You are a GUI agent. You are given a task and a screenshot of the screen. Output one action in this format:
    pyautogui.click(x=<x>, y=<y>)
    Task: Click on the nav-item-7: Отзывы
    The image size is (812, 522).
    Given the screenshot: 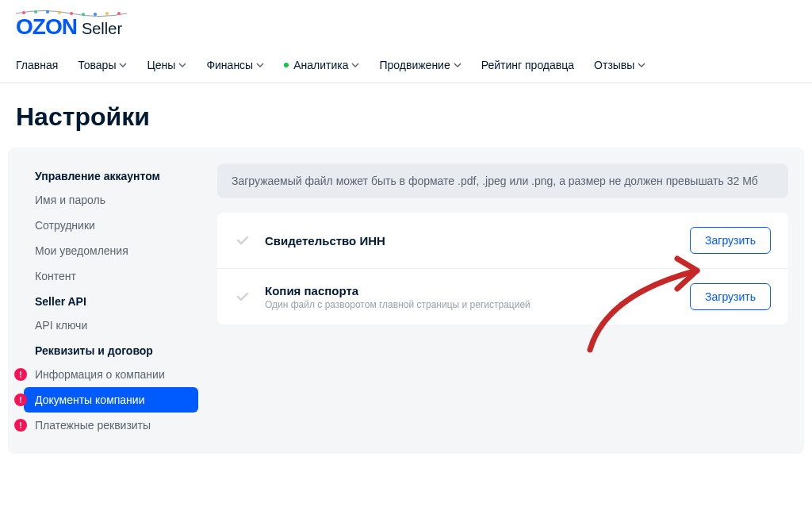 What is the action you would take?
    pyautogui.click(x=620, y=65)
    